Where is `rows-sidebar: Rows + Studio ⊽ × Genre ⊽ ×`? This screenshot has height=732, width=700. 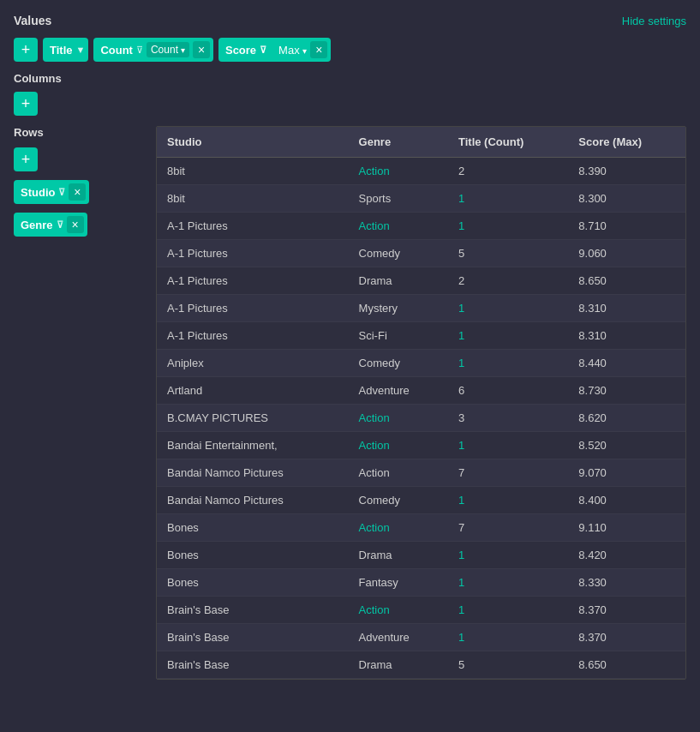 rows-sidebar: Rows + Studio ⊽ × Genre ⊽ × is located at coordinates (78, 403).